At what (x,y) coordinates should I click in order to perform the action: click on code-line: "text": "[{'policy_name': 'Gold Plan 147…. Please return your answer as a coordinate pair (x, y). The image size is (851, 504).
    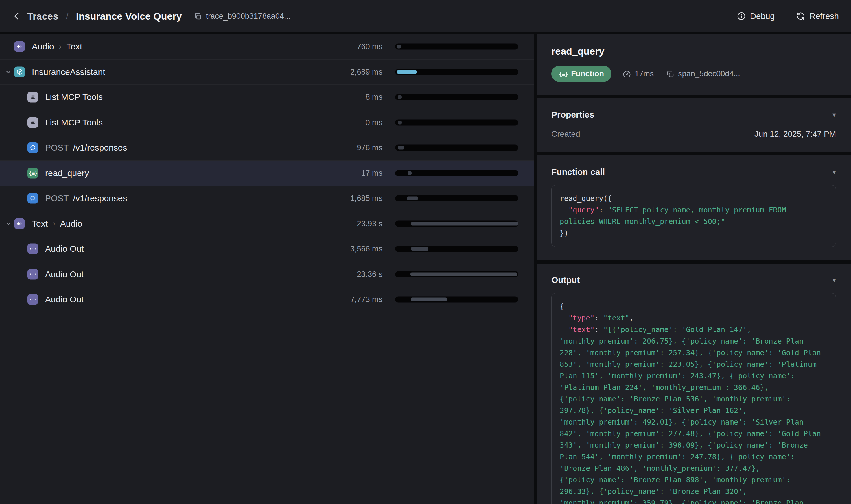
    Looking at the image, I should click on (694, 330).